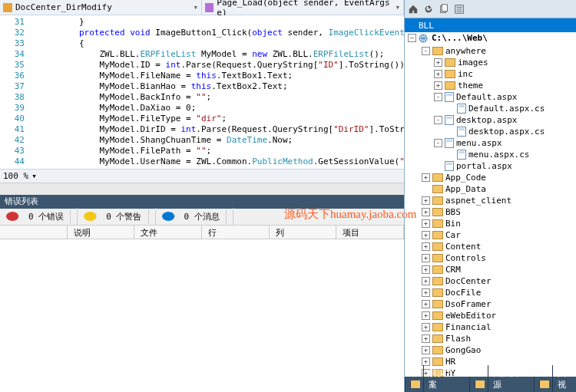 The width and height of the screenshot is (576, 392). Describe the element at coordinates (202, 232) in the screenshot. I see `error-grid-header: 说明文件行列项目` at that location.